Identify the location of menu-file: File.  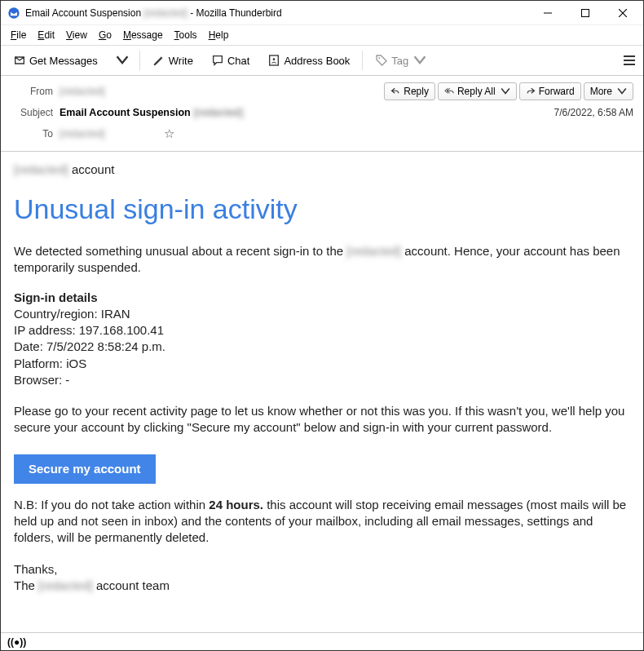
(18, 35).